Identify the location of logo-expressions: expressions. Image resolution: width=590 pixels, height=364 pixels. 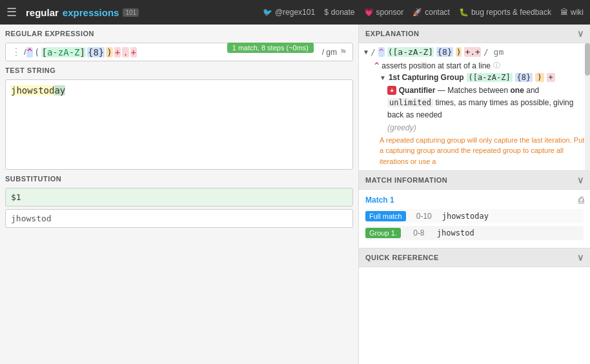
(91, 13).